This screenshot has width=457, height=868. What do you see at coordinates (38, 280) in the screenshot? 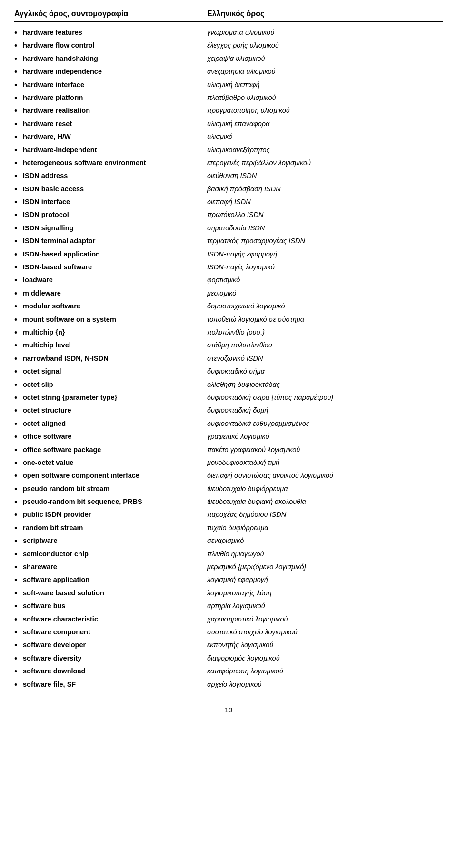
I see `term-english: loadware` at bounding box center [38, 280].